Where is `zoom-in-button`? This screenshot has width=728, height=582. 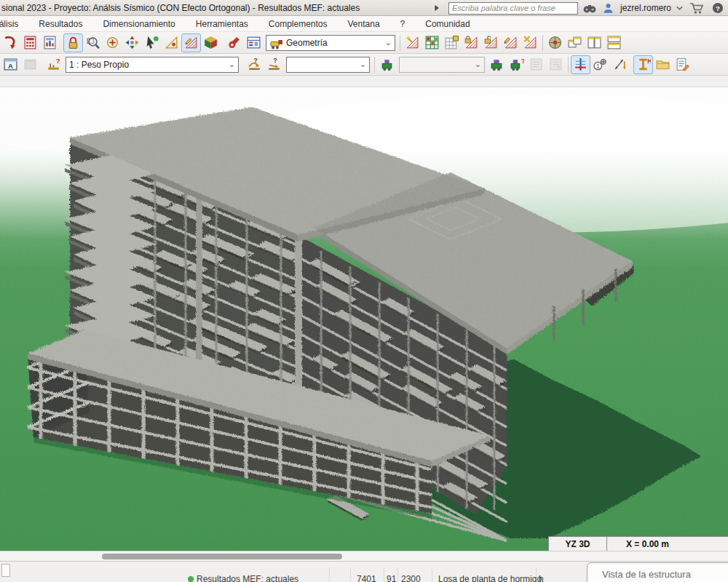 zoom-in-button is located at coordinates (112, 43).